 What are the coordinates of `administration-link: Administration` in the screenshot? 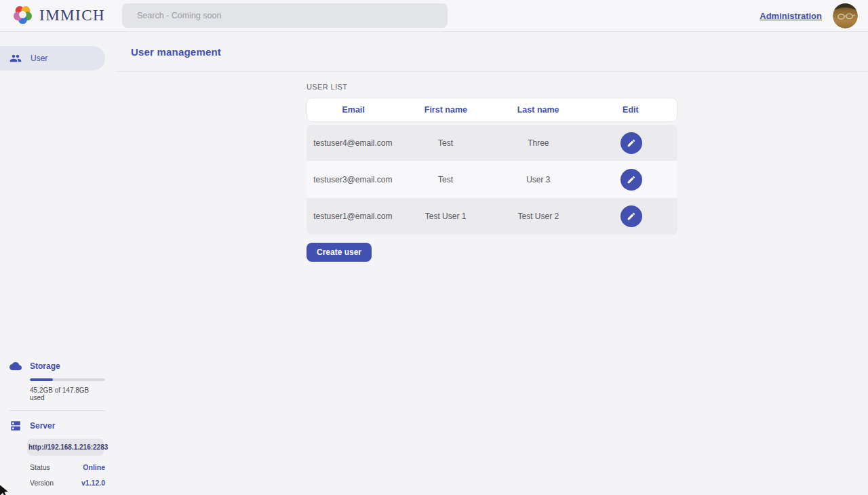 It's located at (791, 16).